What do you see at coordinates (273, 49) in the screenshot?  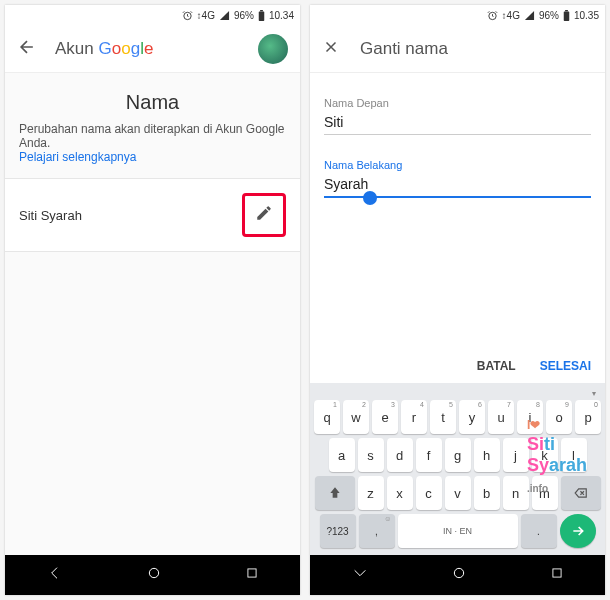 I see `avatar` at bounding box center [273, 49].